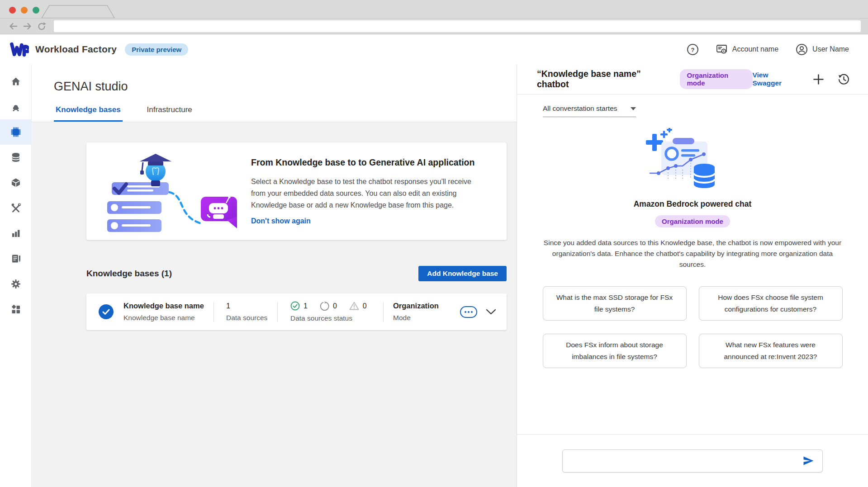 The width and height of the screenshot is (868, 487). I want to click on plus-icon, so click(819, 80).